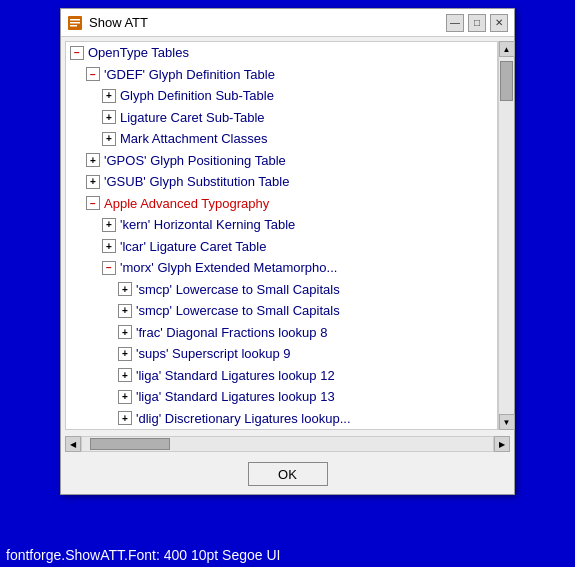  What do you see at coordinates (236, 376) in the screenshot?
I see `tree-item-label: 'liga' Standard Ligatures lookup 12` at bounding box center [236, 376].